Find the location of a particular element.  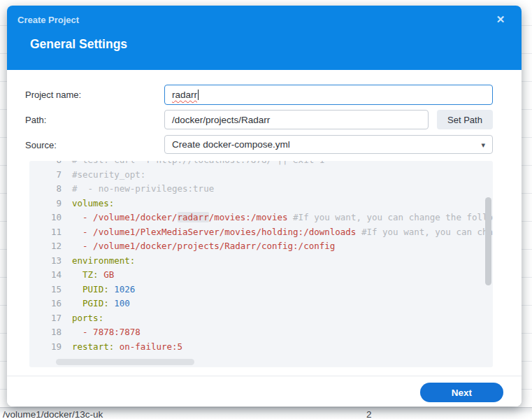

dialog-header: Create Project ✕ General Settings is located at coordinates (264, 38).